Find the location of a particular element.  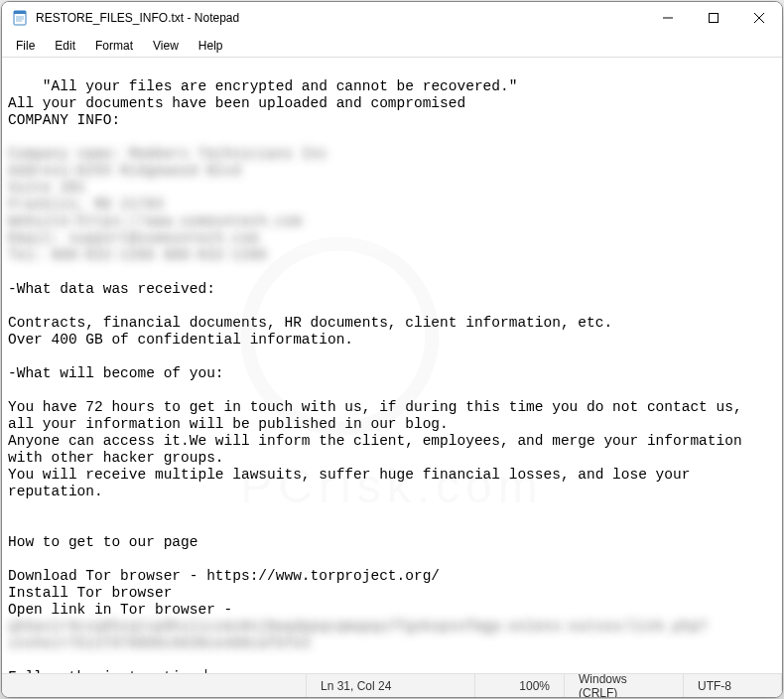

text-line: Over 400 GB of confidential information. is located at coordinates (181, 340).